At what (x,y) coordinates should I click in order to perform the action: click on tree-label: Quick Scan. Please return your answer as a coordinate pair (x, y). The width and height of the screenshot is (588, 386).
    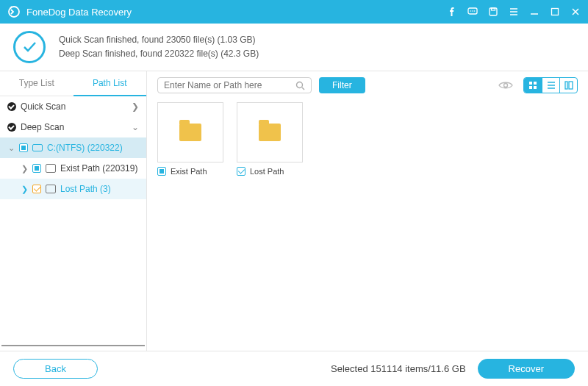
    Looking at the image, I should click on (43, 107).